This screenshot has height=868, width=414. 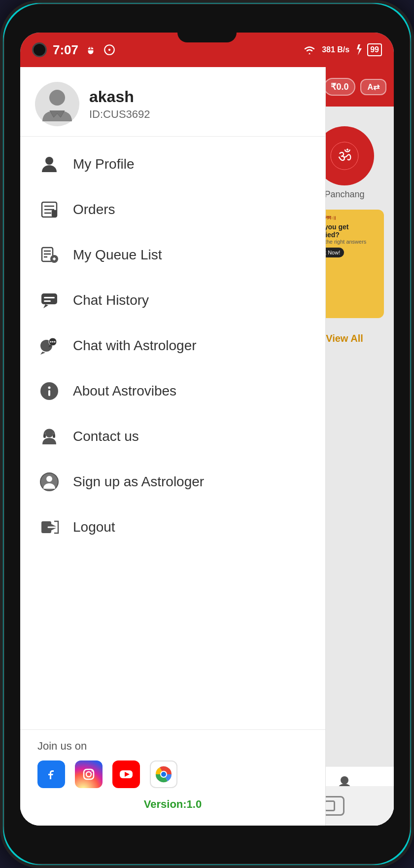 What do you see at coordinates (49, 482) in the screenshot?
I see `astrologer-signup-icon` at bounding box center [49, 482].